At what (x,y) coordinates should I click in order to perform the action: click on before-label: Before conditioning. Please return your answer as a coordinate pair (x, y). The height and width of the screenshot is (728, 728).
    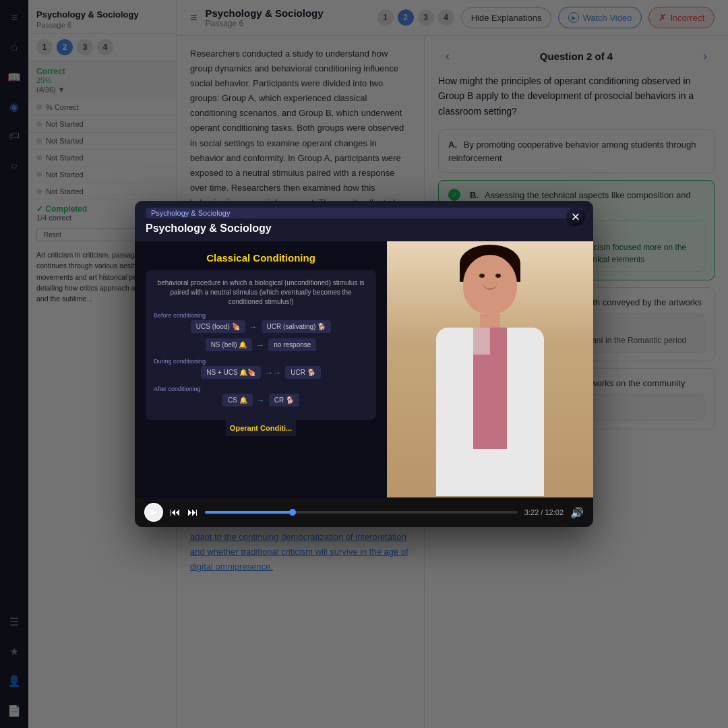
    Looking at the image, I should click on (261, 315).